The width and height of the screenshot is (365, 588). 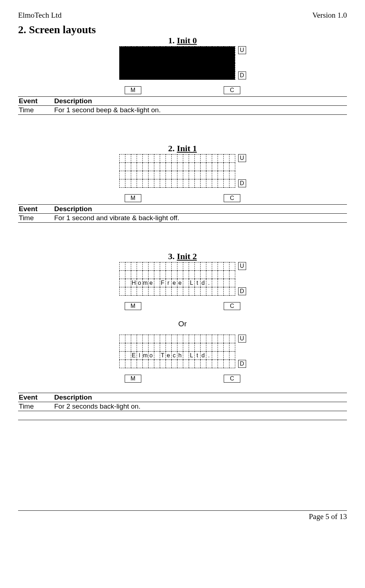 What do you see at coordinates (177, 279) in the screenshot?
I see `lcd-grid-2a: HomeFreeLtd.` at bounding box center [177, 279].